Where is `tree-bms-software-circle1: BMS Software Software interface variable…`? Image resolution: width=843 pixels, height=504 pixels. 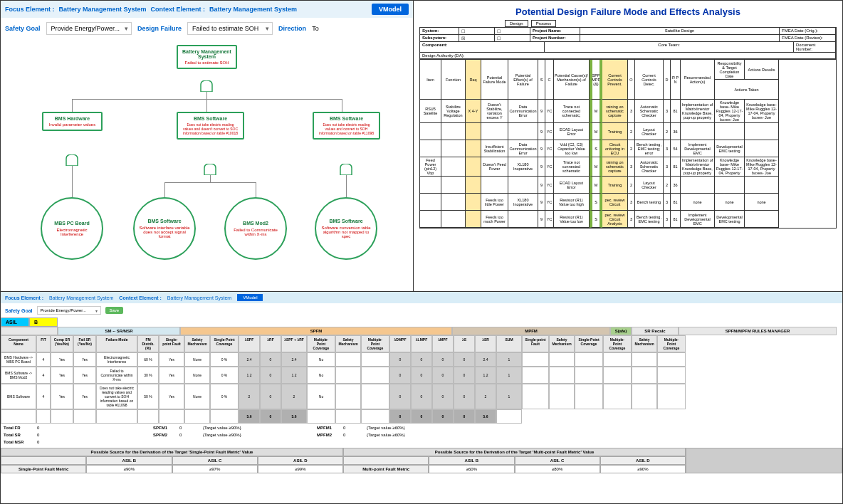 tree-bms-software-circle1: BMS Software Software interface variable… is located at coordinates (164, 229).